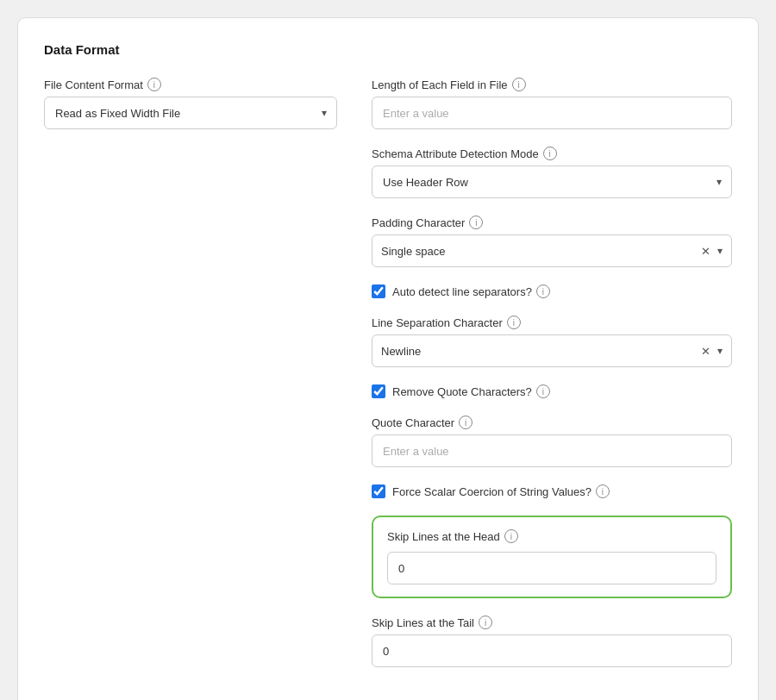  I want to click on line-separation-clear-icon: ✕, so click(705, 352).